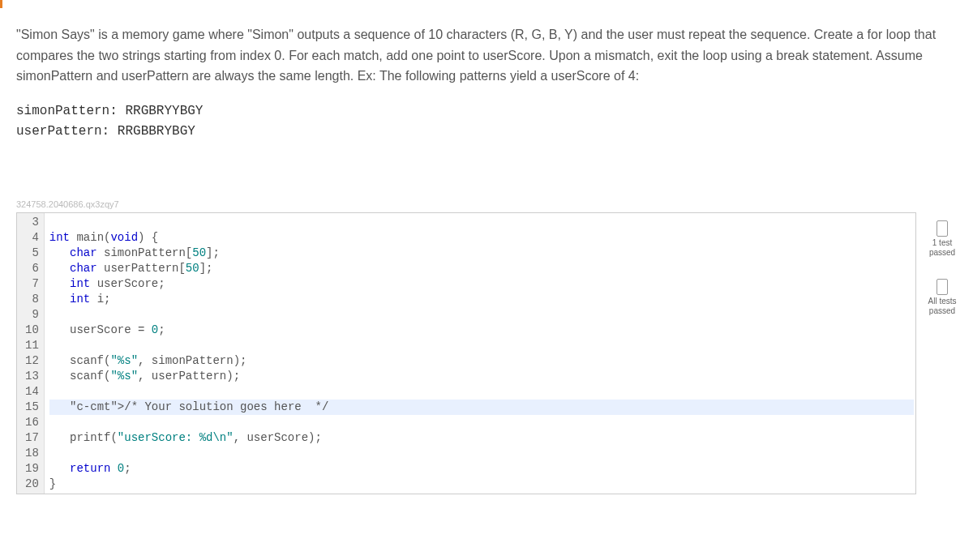 This screenshot has width=973, height=560. I want to click on problem-statement: "Simon Says" is a memory game where "Sim…, so click(486, 55).